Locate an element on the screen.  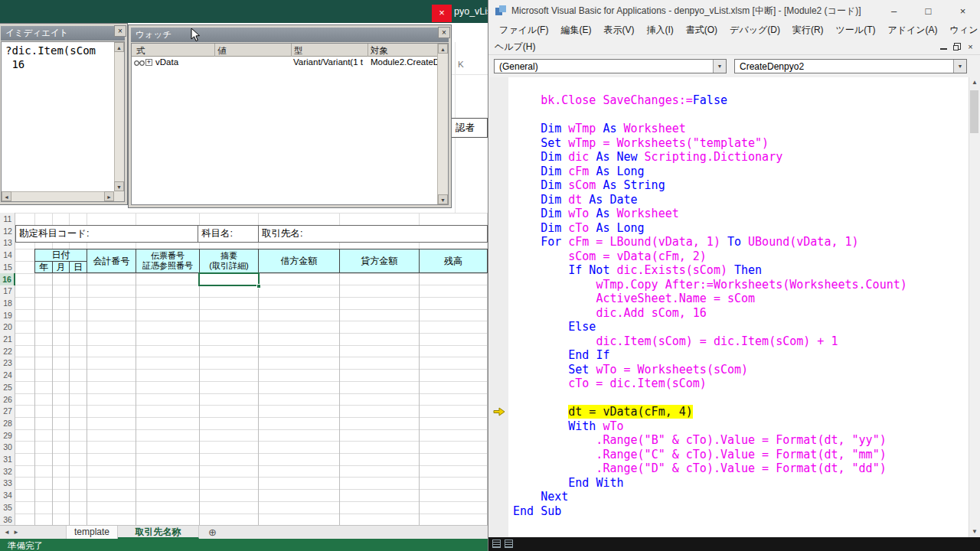
menu-item: アドイン(A) is located at coordinates (913, 31).